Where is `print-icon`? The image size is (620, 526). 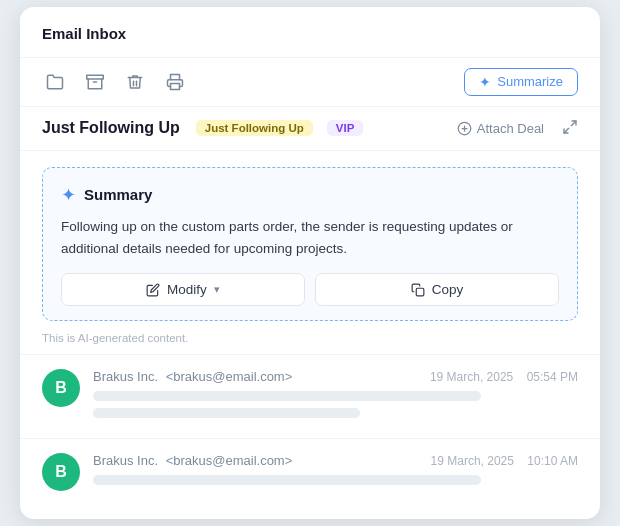 print-icon is located at coordinates (175, 82).